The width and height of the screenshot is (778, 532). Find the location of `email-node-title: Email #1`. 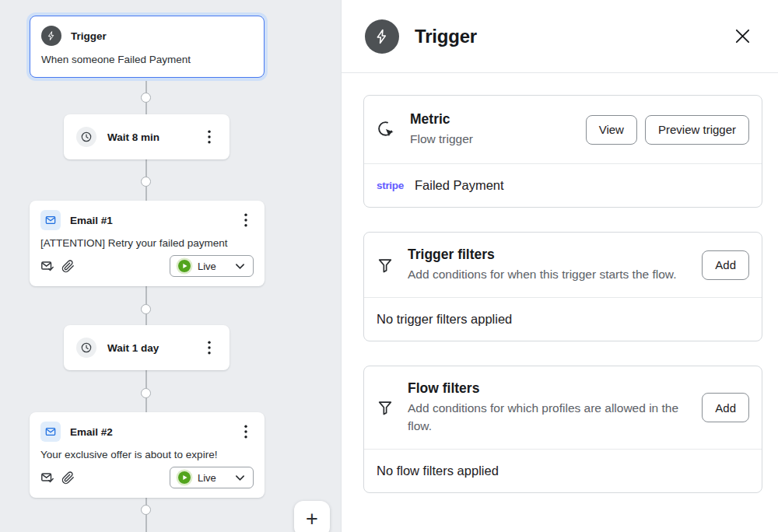

email-node-title: Email #1 is located at coordinates (92, 221).